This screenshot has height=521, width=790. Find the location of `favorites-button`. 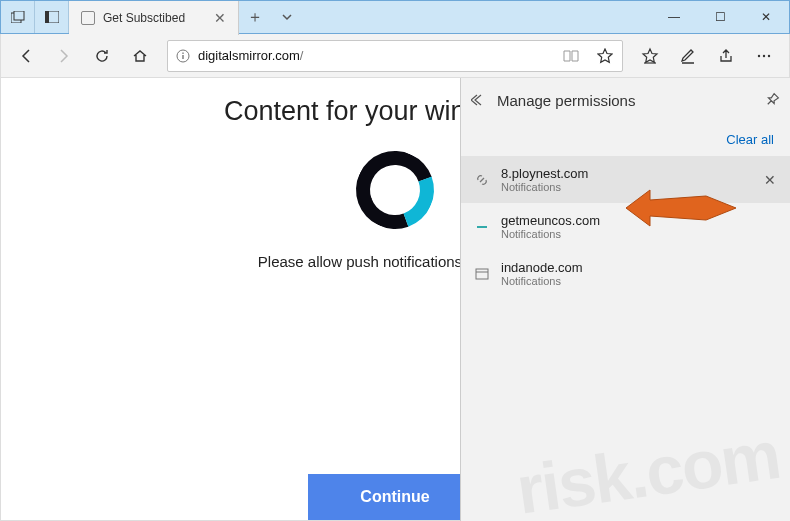

favorites-button is located at coordinates (650, 56).